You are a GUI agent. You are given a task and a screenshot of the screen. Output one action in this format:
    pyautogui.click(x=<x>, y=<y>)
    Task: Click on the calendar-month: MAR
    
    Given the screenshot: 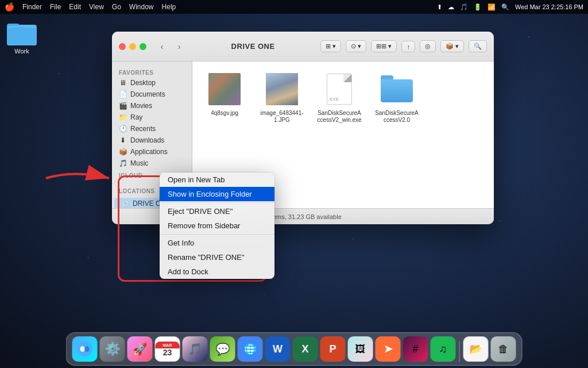 What is the action you would take?
    pyautogui.click(x=168, y=345)
    